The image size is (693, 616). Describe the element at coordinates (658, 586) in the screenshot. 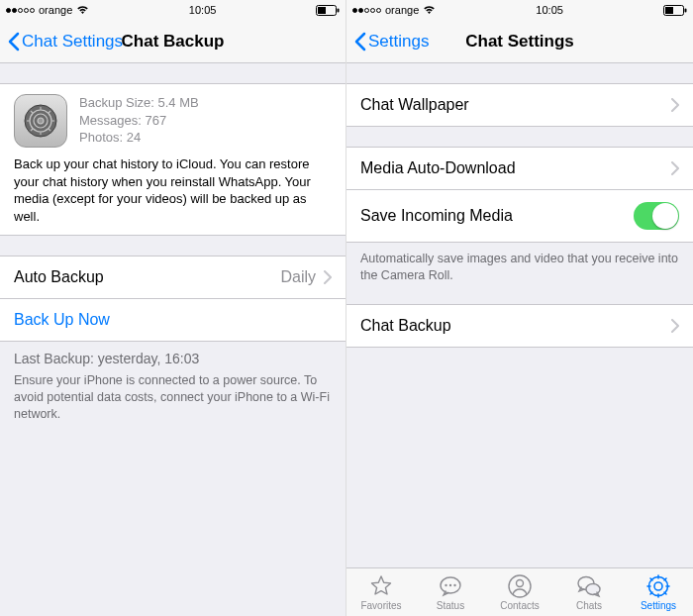

I see `gear-icon` at that location.